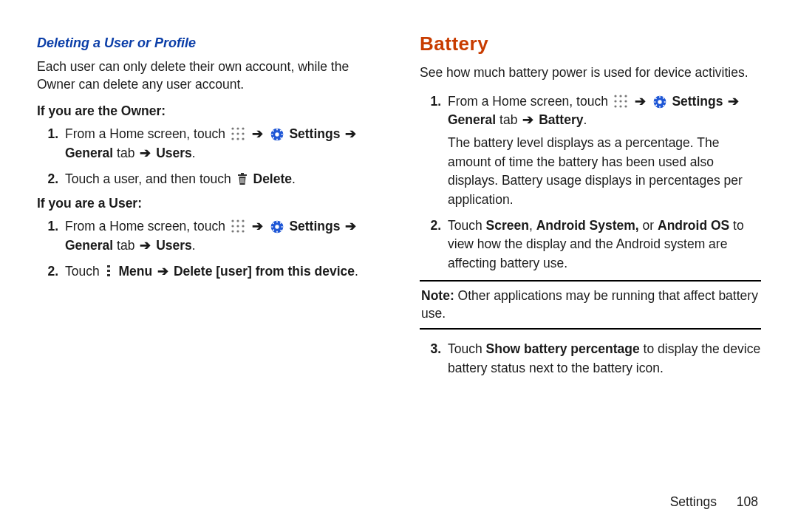  I want to click on delete-user-label: Delete [user] from this device, so click(265, 271).